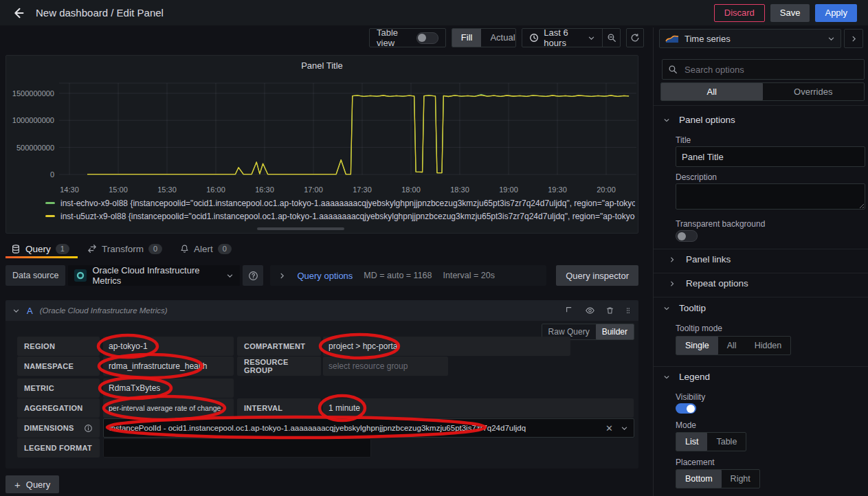 This screenshot has height=496, width=868. What do you see at coordinates (610, 311) in the screenshot?
I see `delete-query-trash-icon` at bounding box center [610, 311].